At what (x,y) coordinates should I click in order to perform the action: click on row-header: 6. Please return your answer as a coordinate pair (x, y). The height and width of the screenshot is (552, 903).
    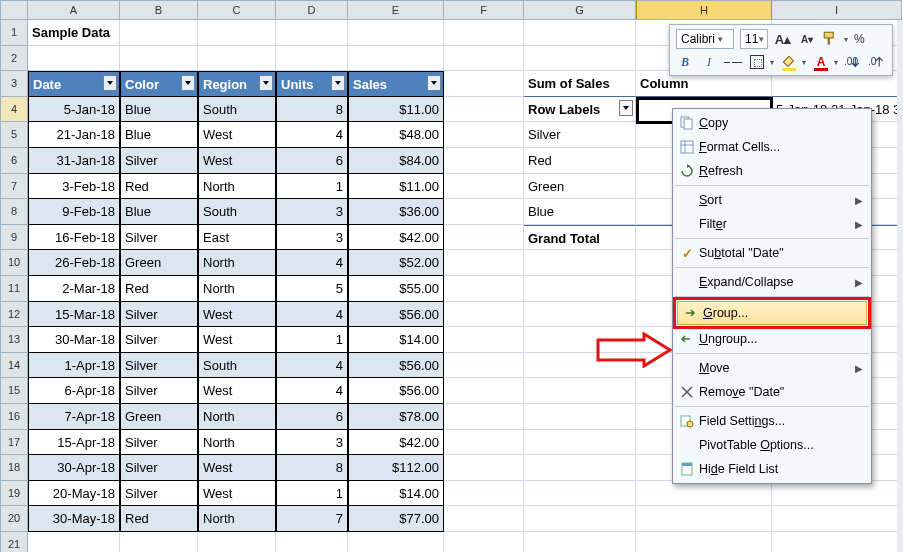
    Looking at the image, I should click on (14, 161).